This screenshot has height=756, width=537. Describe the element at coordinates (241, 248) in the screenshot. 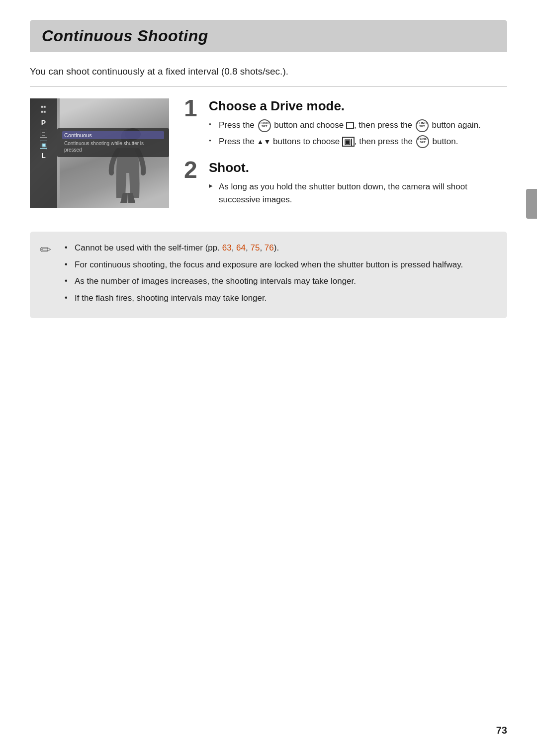

I see `link-64: 64` at that location.